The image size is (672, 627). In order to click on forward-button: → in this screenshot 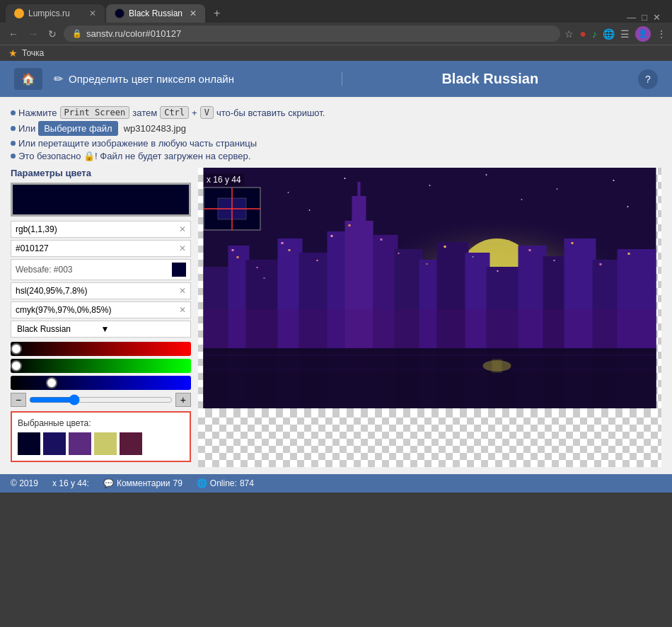, I will do `click(33, 34)`.